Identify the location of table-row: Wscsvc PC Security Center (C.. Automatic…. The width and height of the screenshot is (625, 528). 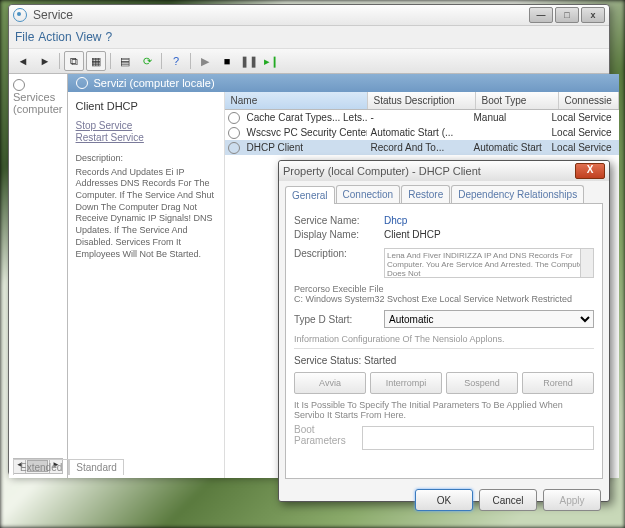
(422, 132).